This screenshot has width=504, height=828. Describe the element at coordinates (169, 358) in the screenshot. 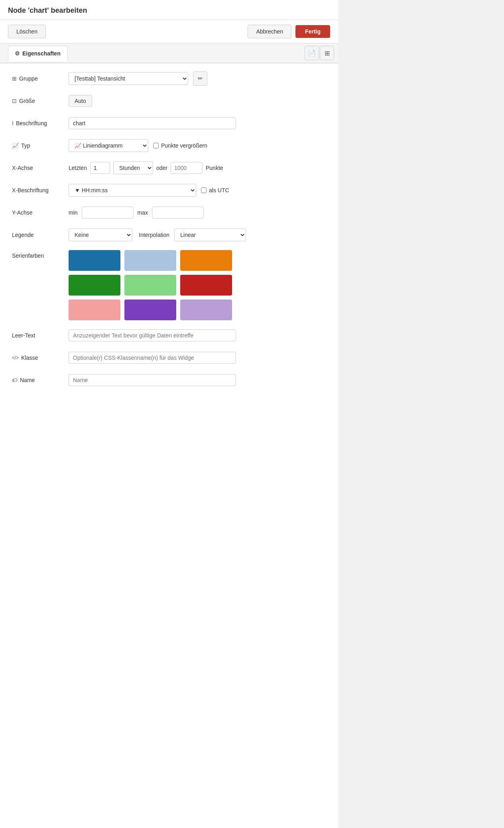

I see `klasse-row: </> Klasse` at that location.